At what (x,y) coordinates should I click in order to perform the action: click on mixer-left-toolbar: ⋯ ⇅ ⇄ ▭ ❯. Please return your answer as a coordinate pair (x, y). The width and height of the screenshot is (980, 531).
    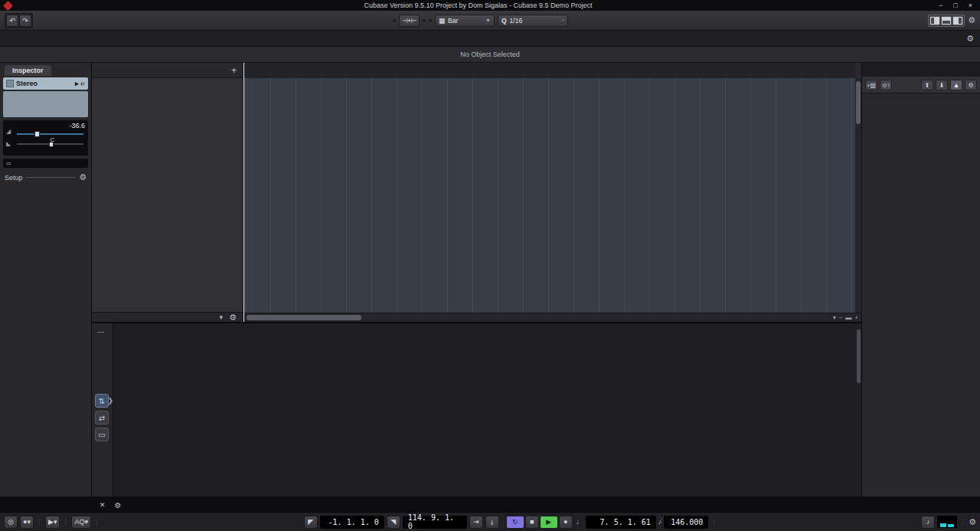
    Looking at the image, I should click on (103, 410).